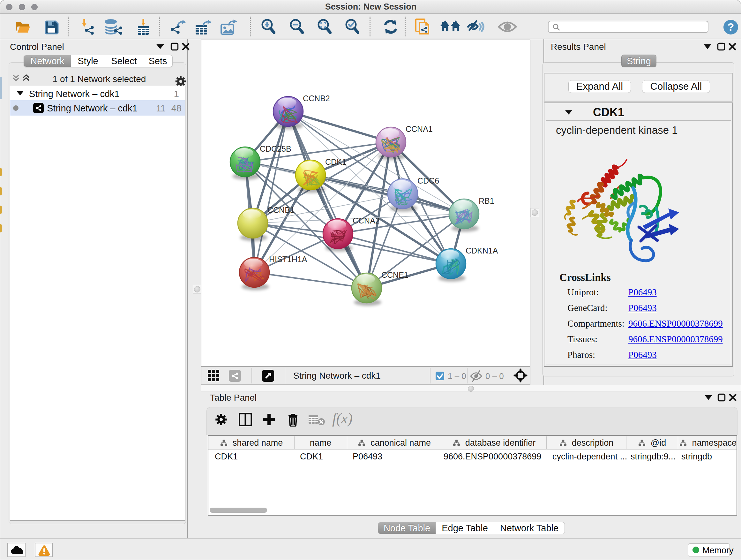  Describe the element at coordinates (316, 99) in the screenshot. I see `svg-text: CCNB2` at that location.